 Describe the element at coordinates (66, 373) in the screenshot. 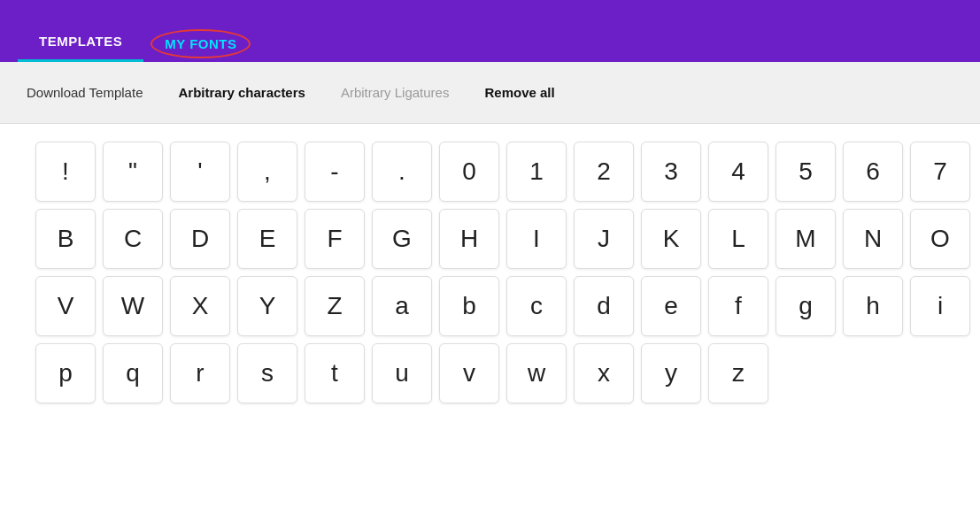

I see `char-cell: p` at that location.